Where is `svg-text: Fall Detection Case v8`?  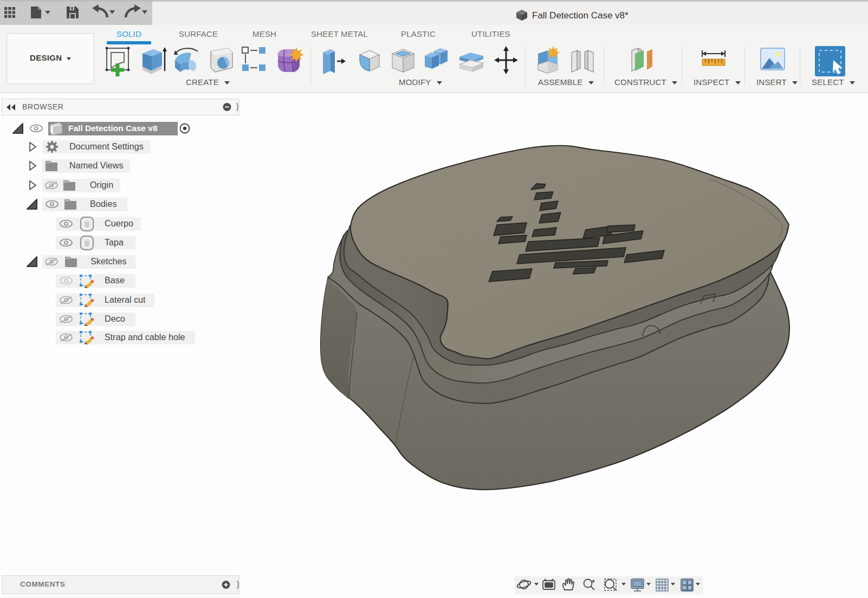 svg-text: Fall Detection Case v8 is located at coordinates (113, 128).